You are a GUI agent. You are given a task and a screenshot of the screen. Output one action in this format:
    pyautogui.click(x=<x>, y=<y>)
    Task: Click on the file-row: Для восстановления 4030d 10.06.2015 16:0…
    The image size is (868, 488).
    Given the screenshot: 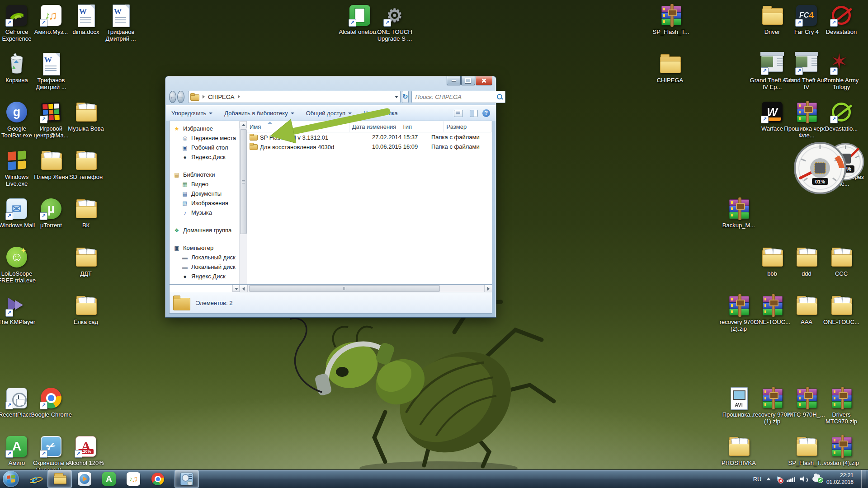 What is the action you would take?
    pyautogui.click(x=369, y=146)
    